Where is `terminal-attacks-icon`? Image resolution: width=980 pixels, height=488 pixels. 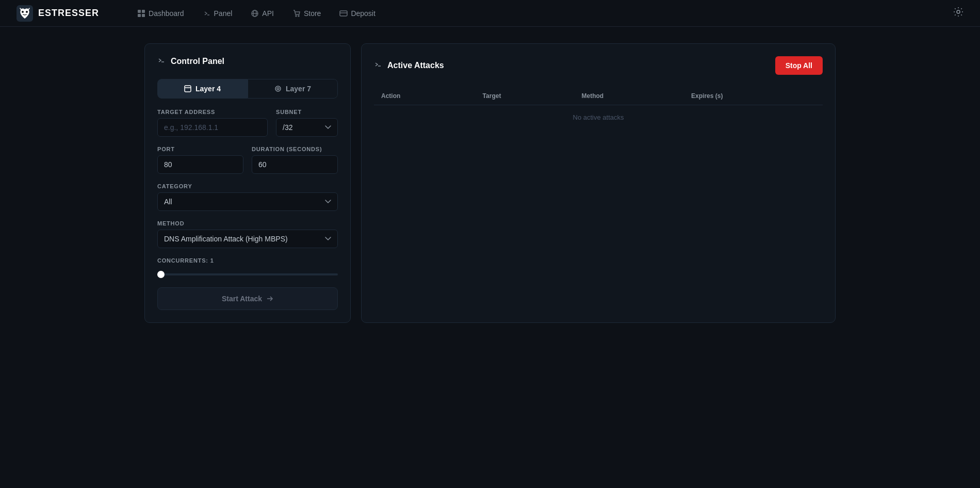 terminal-attacks-icon is located at coordinates (378, 66).